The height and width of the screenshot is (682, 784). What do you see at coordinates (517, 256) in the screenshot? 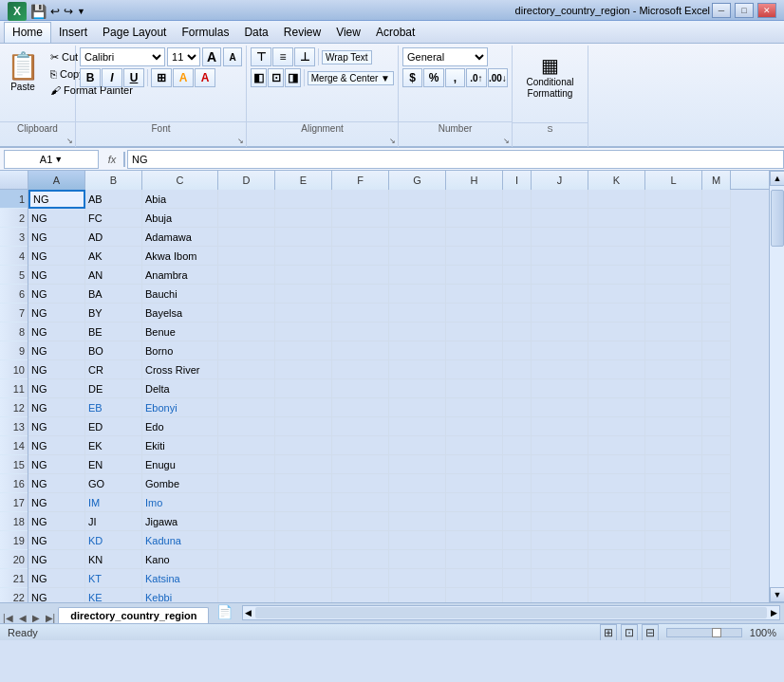
I see `cell-i4` at bounding box center [517, 256].